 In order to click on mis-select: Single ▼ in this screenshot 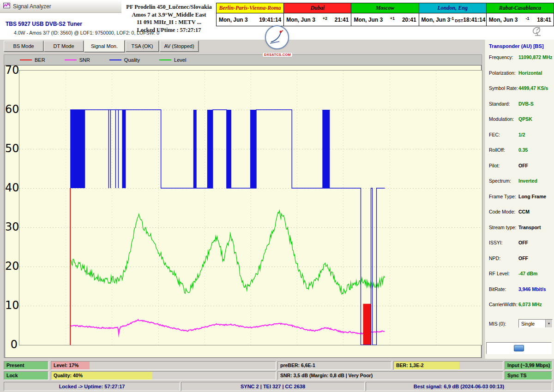, I will do `click(536, 324)`.